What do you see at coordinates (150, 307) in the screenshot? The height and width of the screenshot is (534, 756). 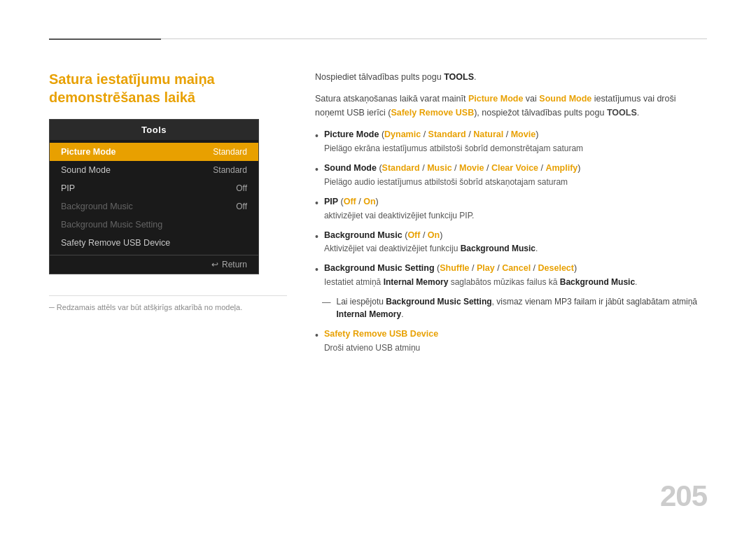 I see `footnote-text: Redzamais attēls var būt atšķirīgs atkar…` at bounding box center [150, 307].